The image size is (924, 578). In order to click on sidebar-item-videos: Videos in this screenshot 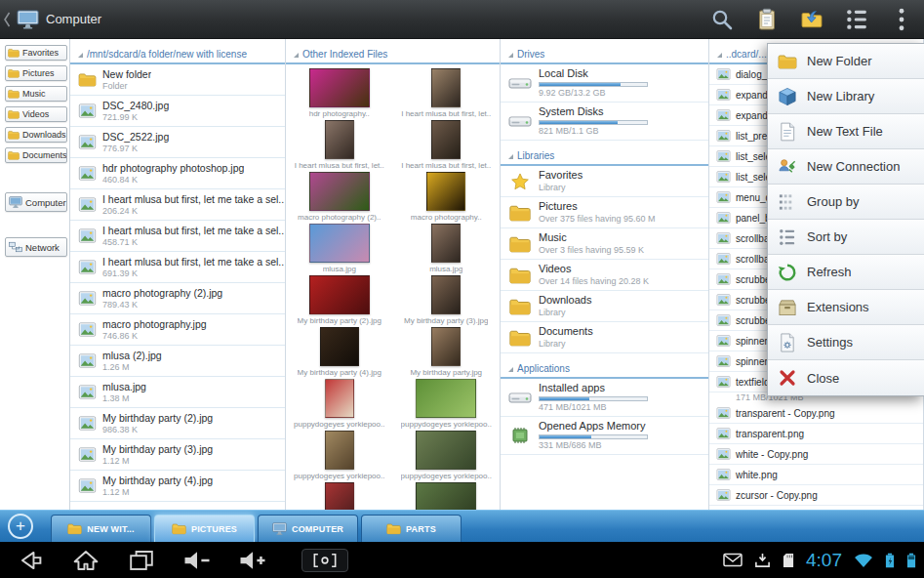, I will do `click(36, 114)`.